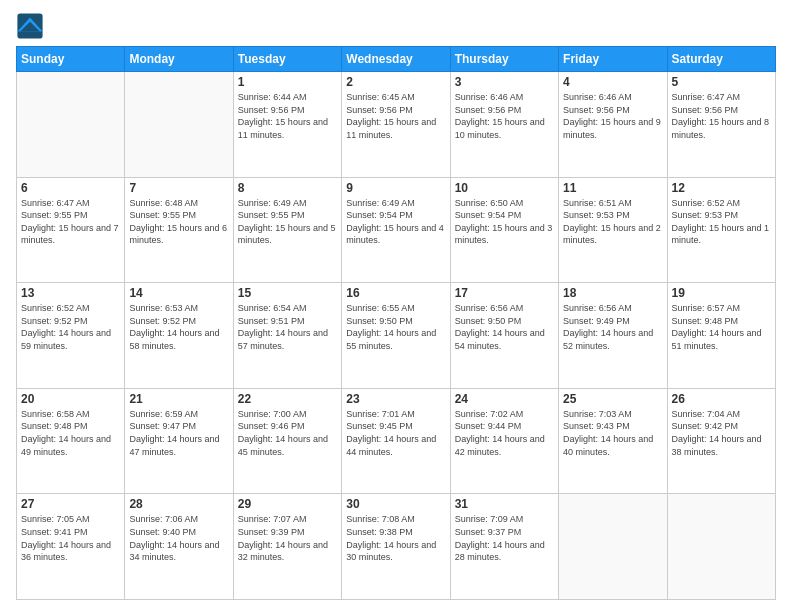 The width and height of the screenshot is (792, 612). Describe the element at coordinates (612, 399) in the screenshot. I see `day-number: 25` at that location.